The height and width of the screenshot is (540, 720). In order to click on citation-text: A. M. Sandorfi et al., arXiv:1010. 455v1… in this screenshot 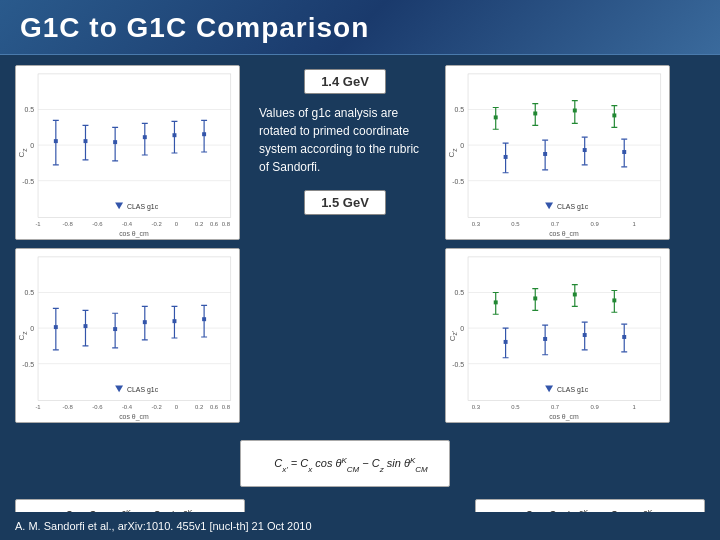, I will do `click(164, 526)`.